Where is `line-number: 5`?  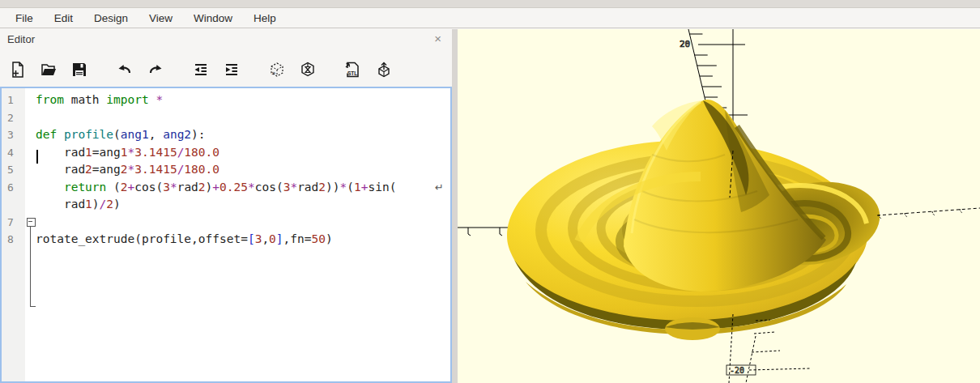 line-number: 5 is located at coordinates (13, 170).